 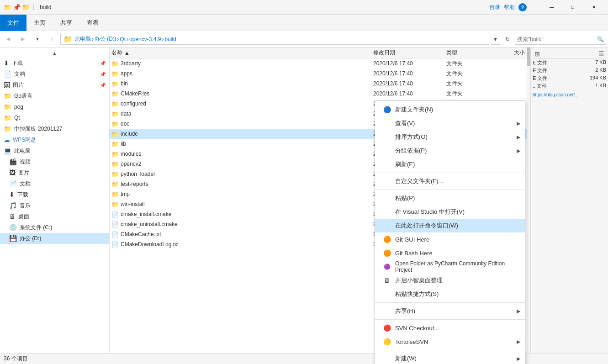 I want to click on search-icon: 🔍, so click(x=600, y=39).